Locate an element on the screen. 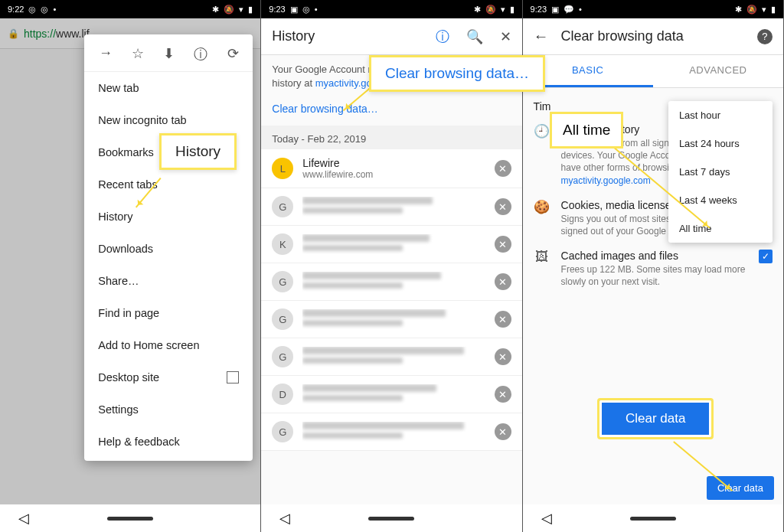  forward-icon: → is located at coordinates (106, 54).